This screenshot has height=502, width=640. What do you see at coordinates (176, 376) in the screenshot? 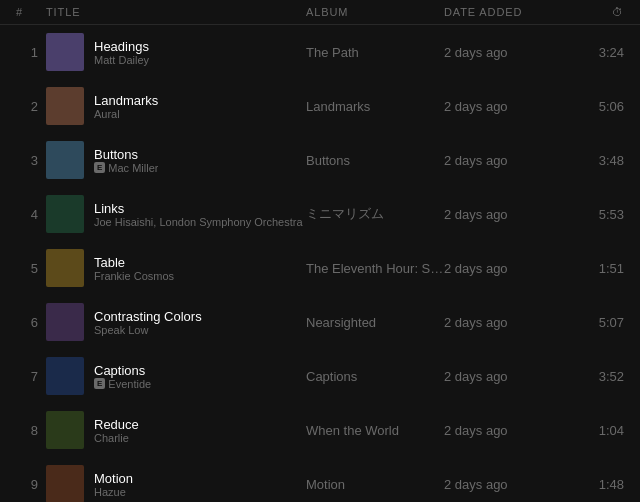
I see `track-info: Captions E Eventide` at bounding box center [176, 376].